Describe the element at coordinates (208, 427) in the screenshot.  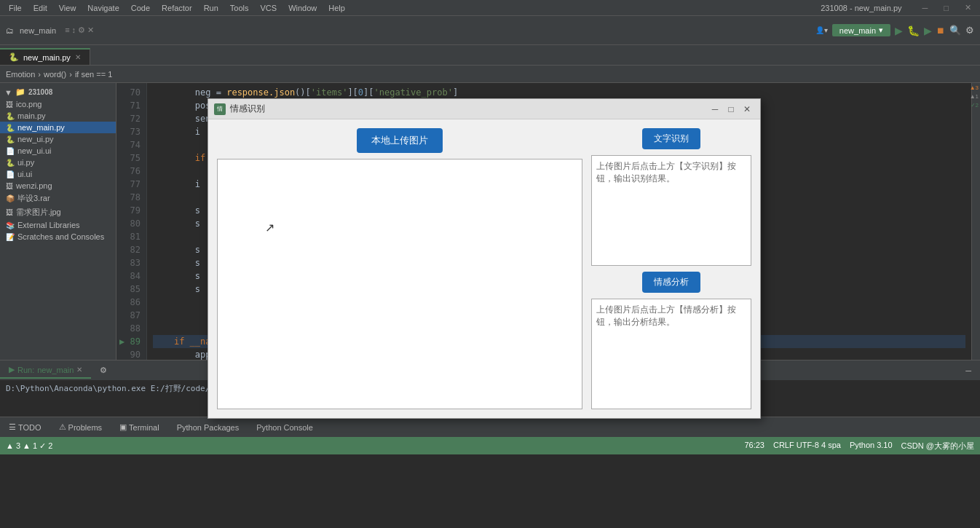
I see `python-packages-tab: Python Packages` at that location.